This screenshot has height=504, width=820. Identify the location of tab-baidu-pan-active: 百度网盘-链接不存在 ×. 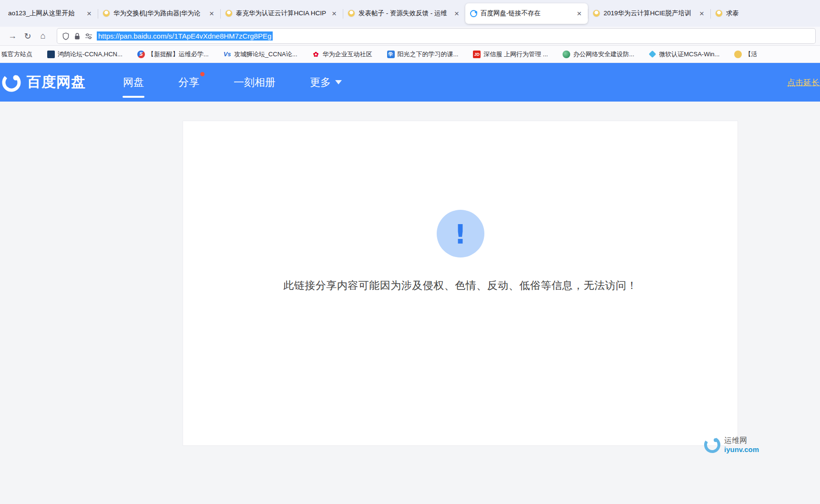
(526, 13).